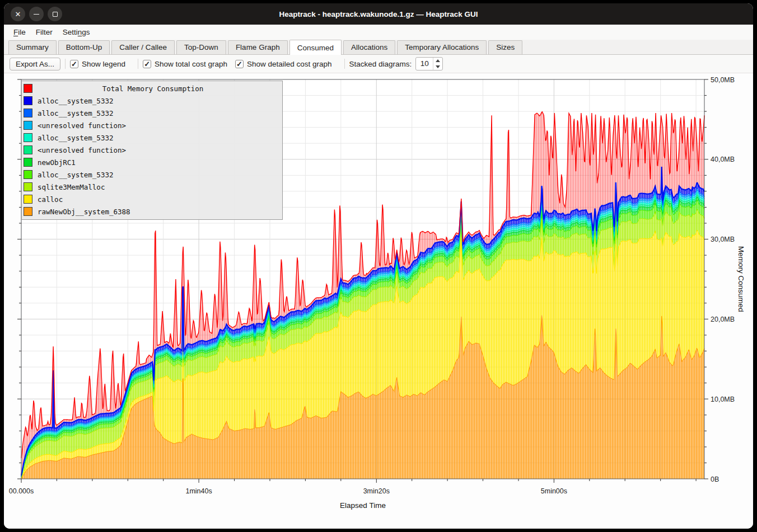 This screenshot has width=757, height=532. Describe the element at coordinates (376, 491) in the screenshot. I see `svg-text: 3min20s` at that location.